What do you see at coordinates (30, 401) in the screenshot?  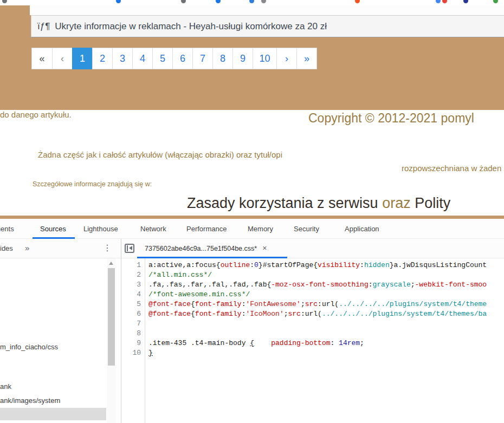 I see `tree-item: ank/images/system` at bounding box center [30, 401].